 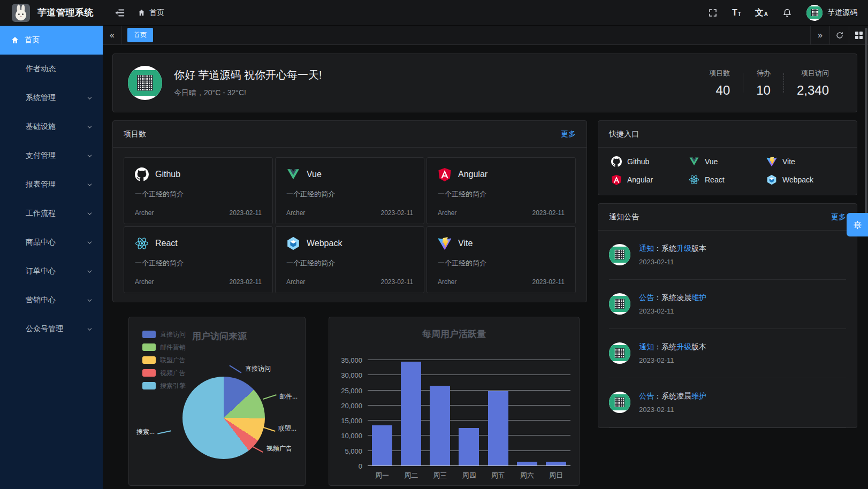 What do you see at coordinates (51, 300) in the screenshot?
I see `sidebar-item-marketing: 营销中心` at bounding box center [51, 300].